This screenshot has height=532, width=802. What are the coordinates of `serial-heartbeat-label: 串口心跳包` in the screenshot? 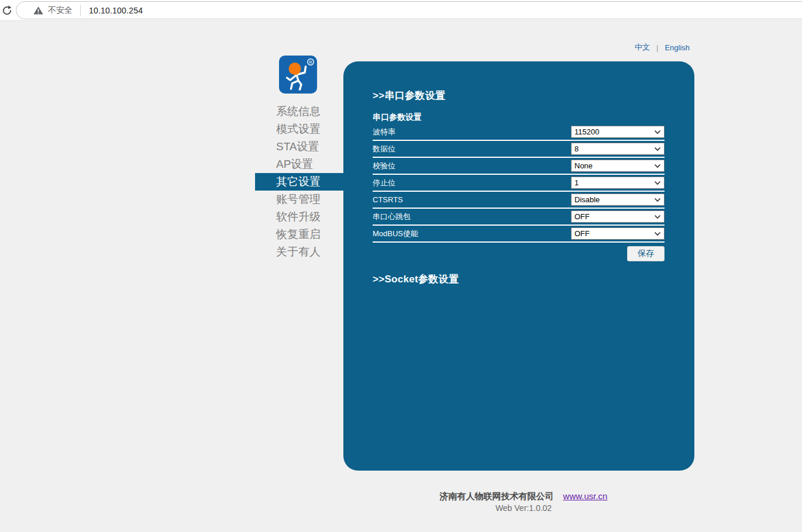 It's located at (392, 217).